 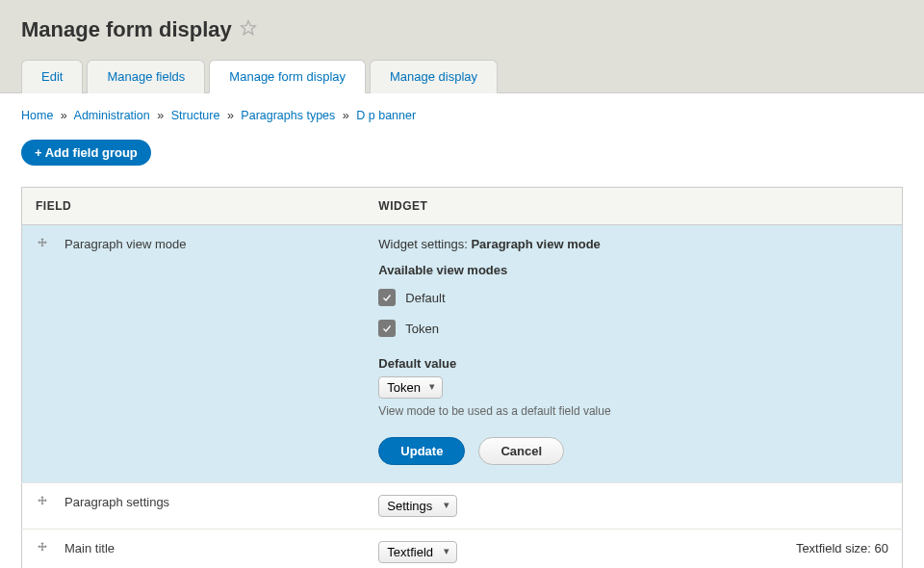 What do you see at coordinates (410, 387) in the screenshot?
I see `default-value-select-wrap: Token` at bounding box center [410, 387].